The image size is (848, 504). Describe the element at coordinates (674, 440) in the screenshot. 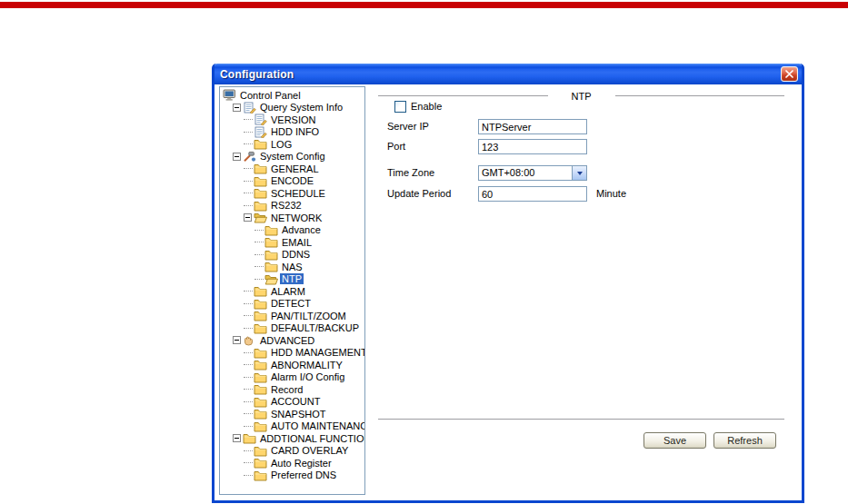

I see `save-button: Save` at that location.